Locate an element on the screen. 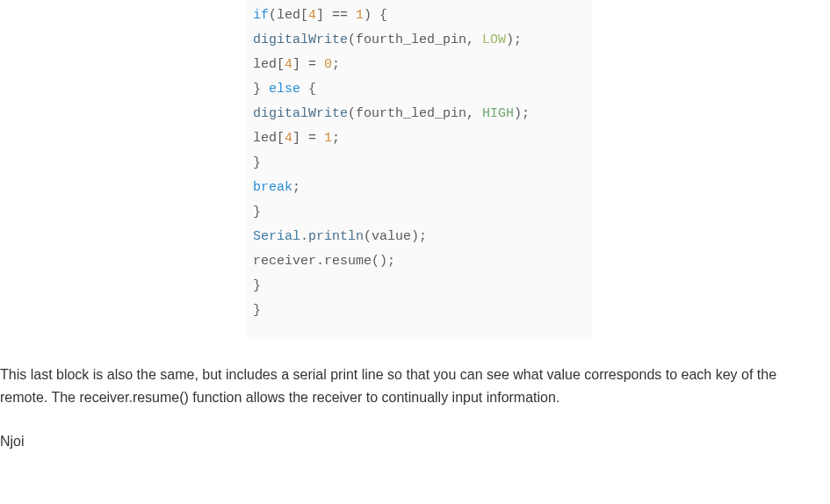 Image resolution: width=830 pixels, height=504 pixels. code-line-13: } is located at coordinates (420, 311).